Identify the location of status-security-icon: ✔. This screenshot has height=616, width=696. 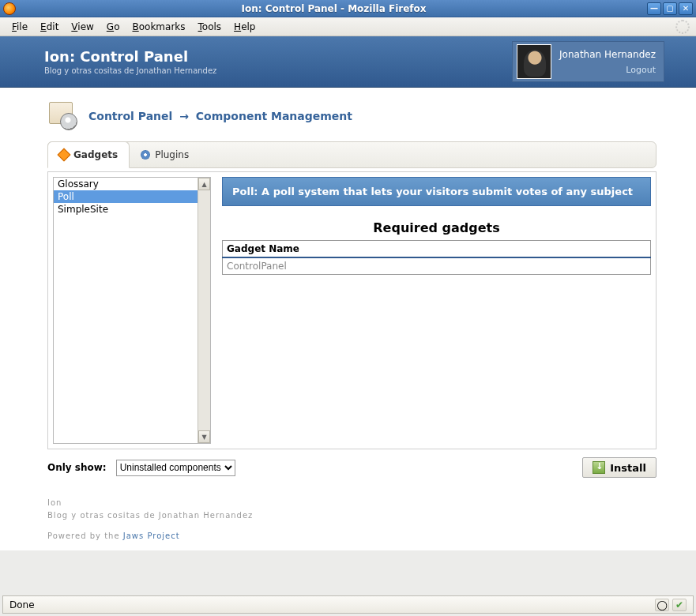
(679, 605).